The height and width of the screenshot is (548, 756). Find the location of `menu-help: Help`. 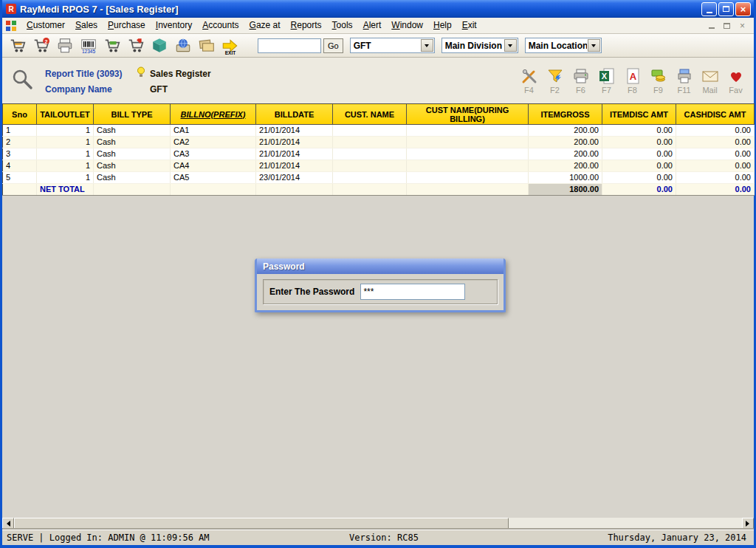

menu-help: Help is located at coordinates (443, 25).